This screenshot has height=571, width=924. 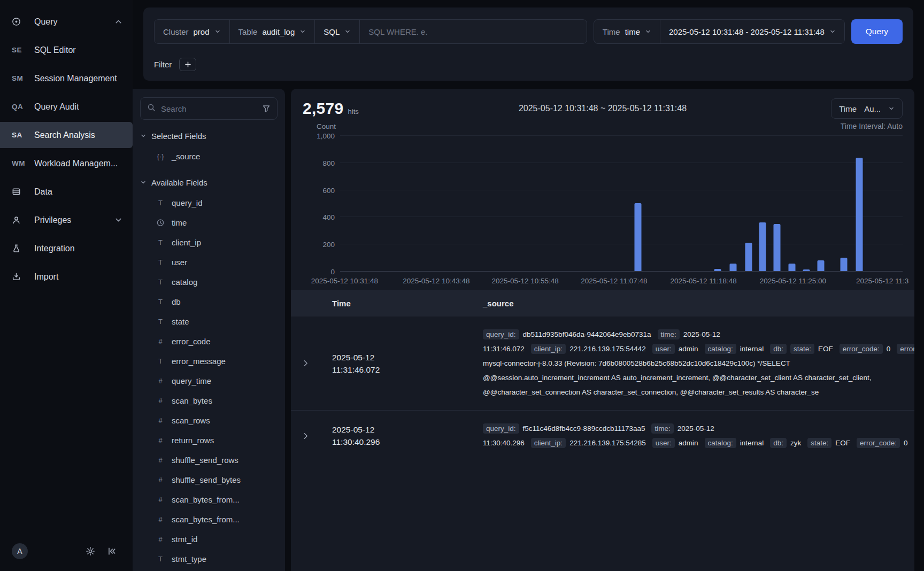 What do you see at coordinates (693, 304) in the screenshot?
I see `column-header-source: _source` at bounding box center [693, 304].